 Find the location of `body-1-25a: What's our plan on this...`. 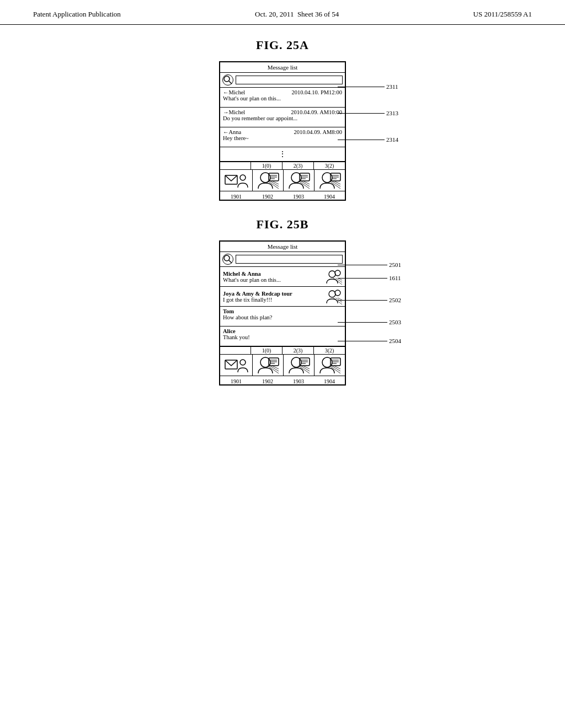

body-1-25a: What's our plan on this... is located at coordinates (282, 98).